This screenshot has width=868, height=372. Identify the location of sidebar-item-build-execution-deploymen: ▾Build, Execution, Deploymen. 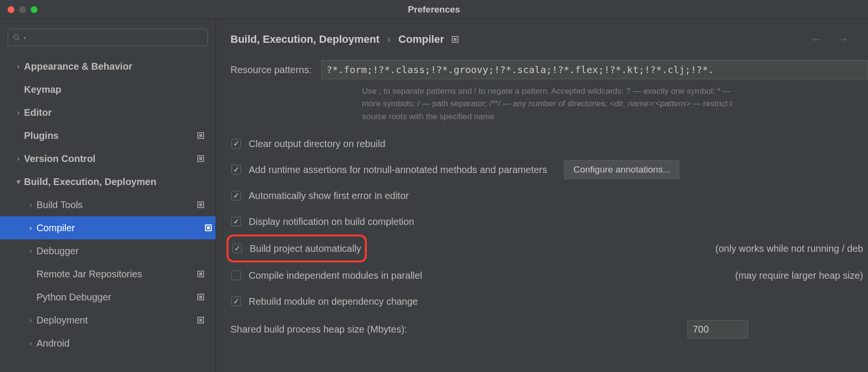
(108, 182).